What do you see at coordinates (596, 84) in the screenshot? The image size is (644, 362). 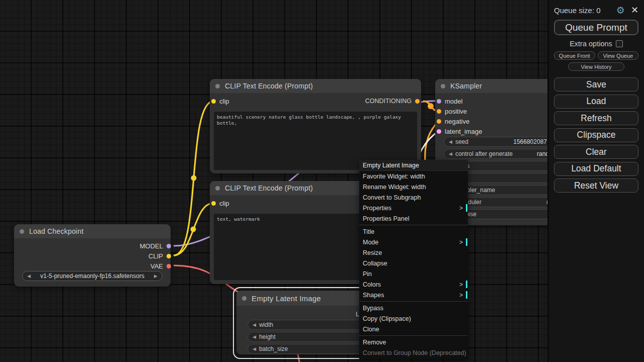 I see `save-button: Save` at bounding box center [596, 84].